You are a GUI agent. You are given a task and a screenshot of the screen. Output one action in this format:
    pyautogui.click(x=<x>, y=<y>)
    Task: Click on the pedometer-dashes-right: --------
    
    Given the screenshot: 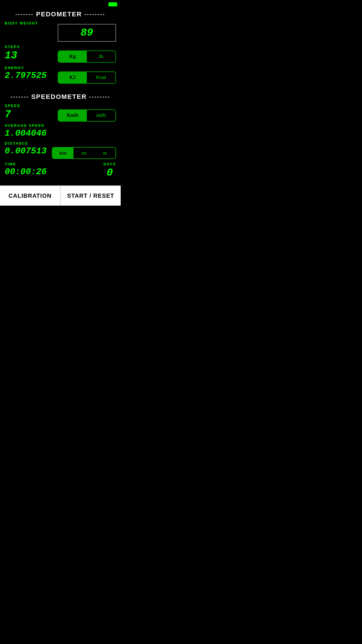 What is the action you would take?
    pyautogui.click(x=95, y=15)
    